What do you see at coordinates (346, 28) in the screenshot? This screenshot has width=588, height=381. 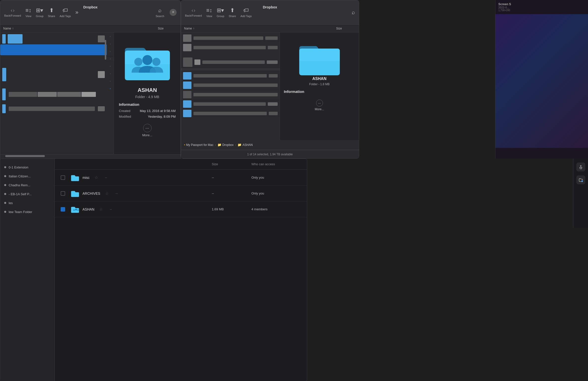 I see `col-size-right: Size` at bounding box center [346, 28].